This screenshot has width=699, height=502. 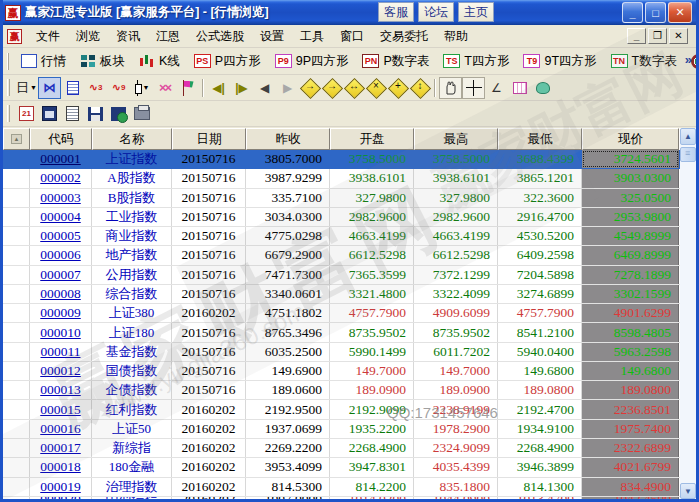 I want to click on go-first-button: ◀|, so click(x=218, y=88).